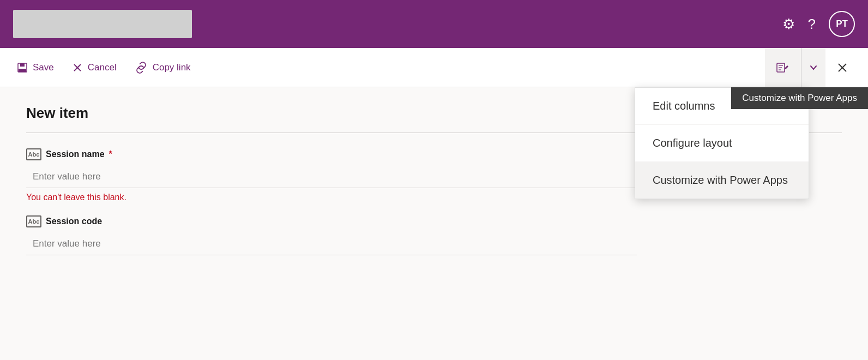 This screenshot has height=360, width=868. I want to click on dropdown-item-configure-layout: Configure layout, so click(722, 143).